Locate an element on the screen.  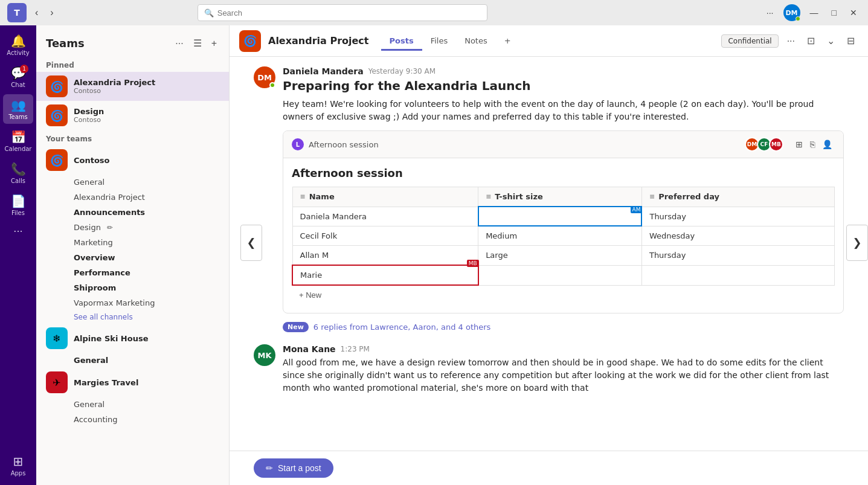
teams-title: Teams is located at coordinates (107, 43).